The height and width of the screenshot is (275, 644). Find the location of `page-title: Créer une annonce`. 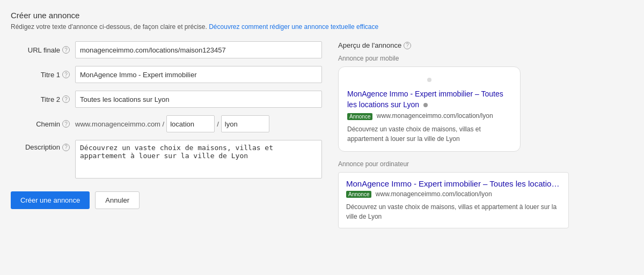

page-title: Créer une annonce is located at coordinates (322, 15).